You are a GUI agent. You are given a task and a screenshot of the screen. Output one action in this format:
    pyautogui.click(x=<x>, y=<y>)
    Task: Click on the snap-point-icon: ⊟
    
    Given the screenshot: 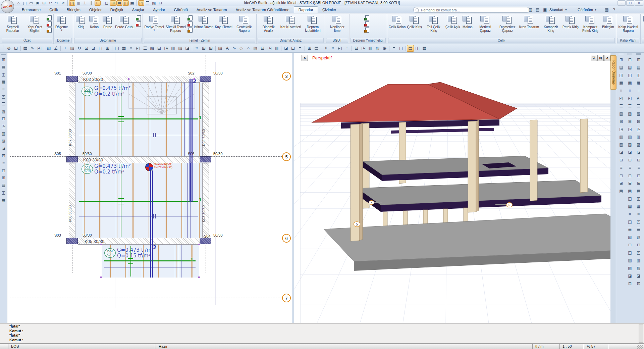 What is the action you would take?
    pyautogui.click(x=159, y=48)
    